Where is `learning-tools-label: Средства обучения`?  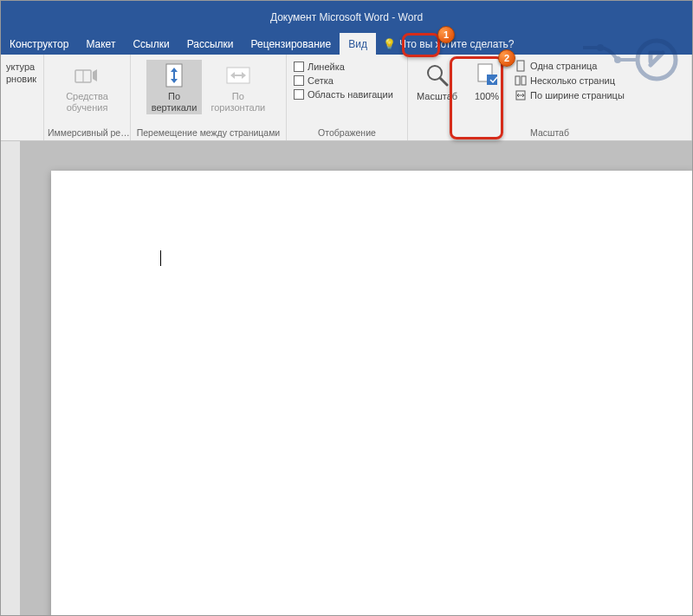 learning-tools-label: Средства обучения is located at coordinates (87, 102).